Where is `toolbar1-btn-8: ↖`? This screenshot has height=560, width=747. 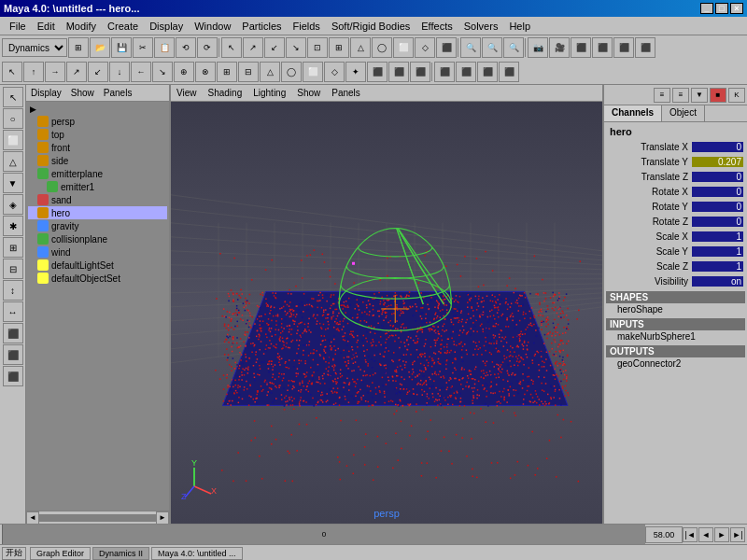
toolbar1-btn-8: ↖ is located at coordinates (232, 48).